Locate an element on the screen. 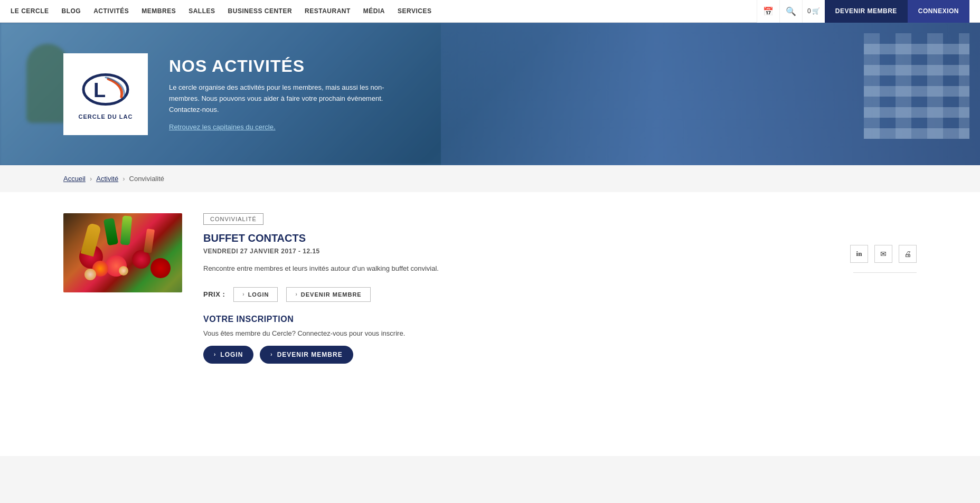 This screenshot has width=980, height=503. svg-text: L is located at coordinates (99, 90).